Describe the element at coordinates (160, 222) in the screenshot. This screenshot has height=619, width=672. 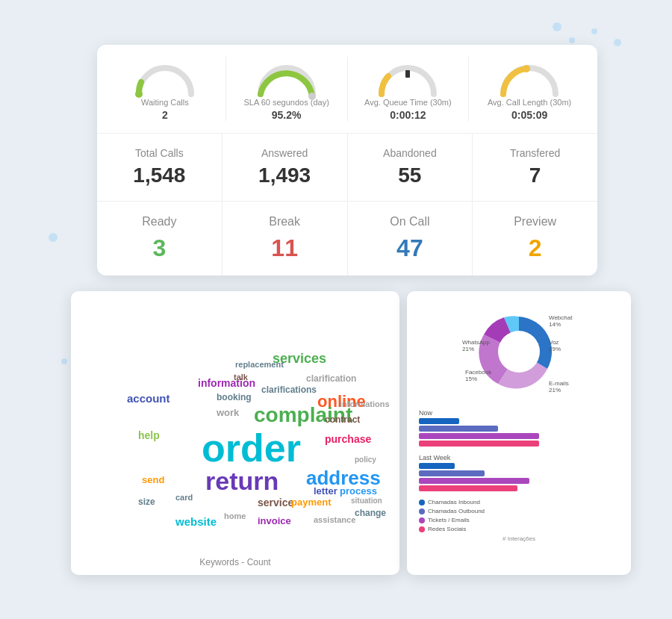
I see `agent-ready-label: Ready` at that location.